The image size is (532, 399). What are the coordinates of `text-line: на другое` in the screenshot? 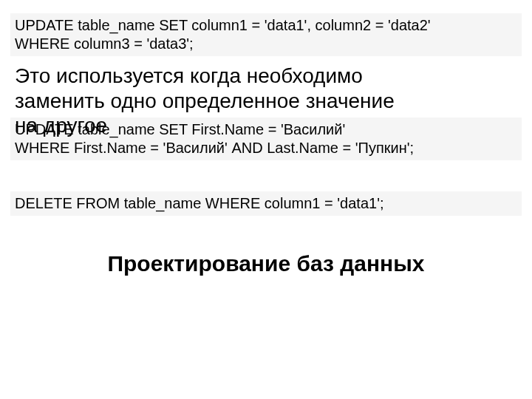 It's located at (61, 126).